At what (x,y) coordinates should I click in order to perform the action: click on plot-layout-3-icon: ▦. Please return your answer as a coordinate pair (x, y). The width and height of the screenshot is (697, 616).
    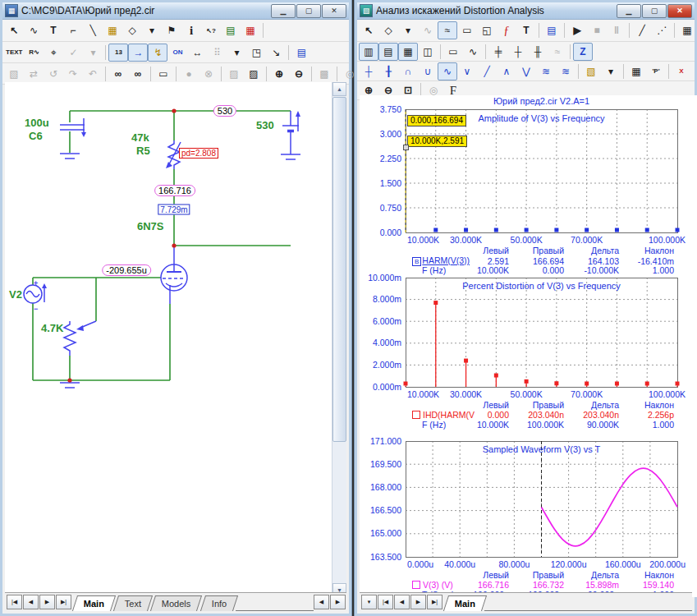
    Looking at the image, I should click on (408, 52).